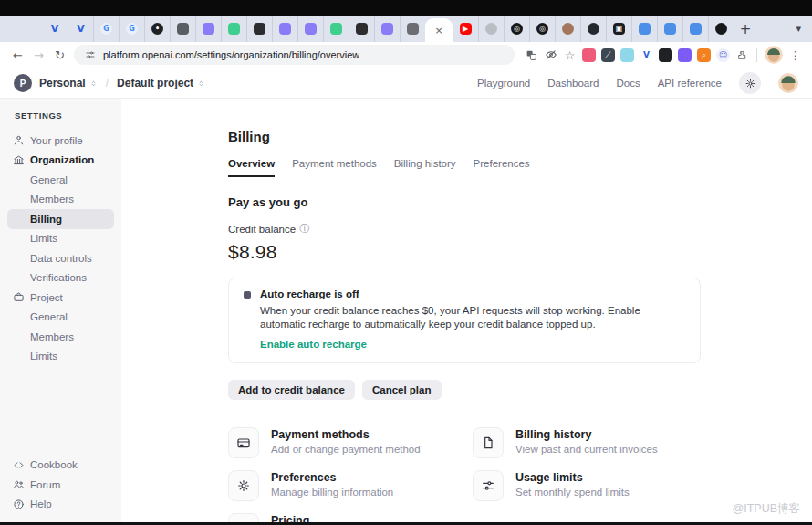 Image resolution: width=812 pixels, height=525 pixels. What do you see at coordinates (595, 486) in the screenshot?
I see `card-usage-limits: Usage limitsSet monthly spend limits` at bounding box center [595, 486].